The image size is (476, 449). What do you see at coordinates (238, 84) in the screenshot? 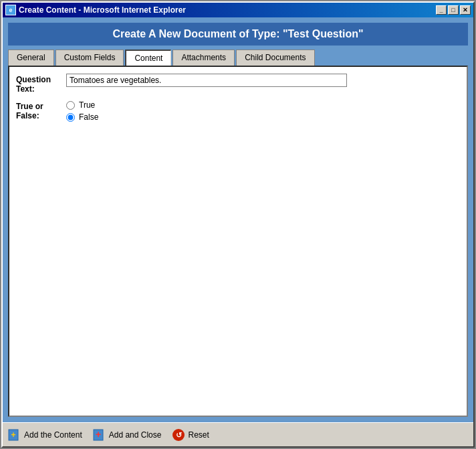
I see `question-text-row: Question Text:` at bounding box center [238, 84].